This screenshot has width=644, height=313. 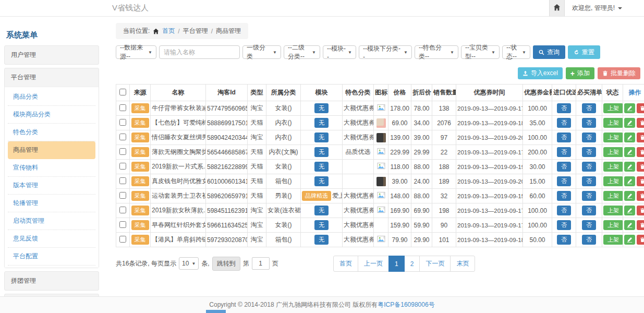 What do you see at coordinates (52, 281) in the screenshot?
I see `sidebar-panel-label: 拼团管理` at bounding box center [52, 281].